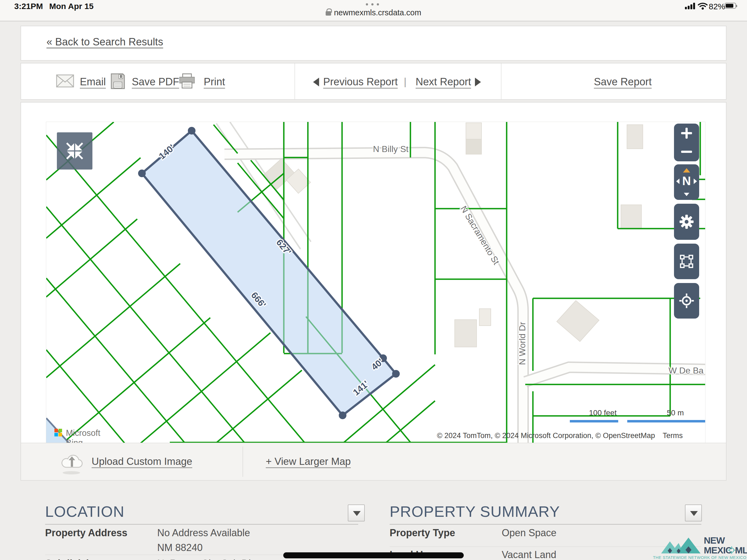  I want to click on back-card: « Back to Search Results, so click(374, 43).